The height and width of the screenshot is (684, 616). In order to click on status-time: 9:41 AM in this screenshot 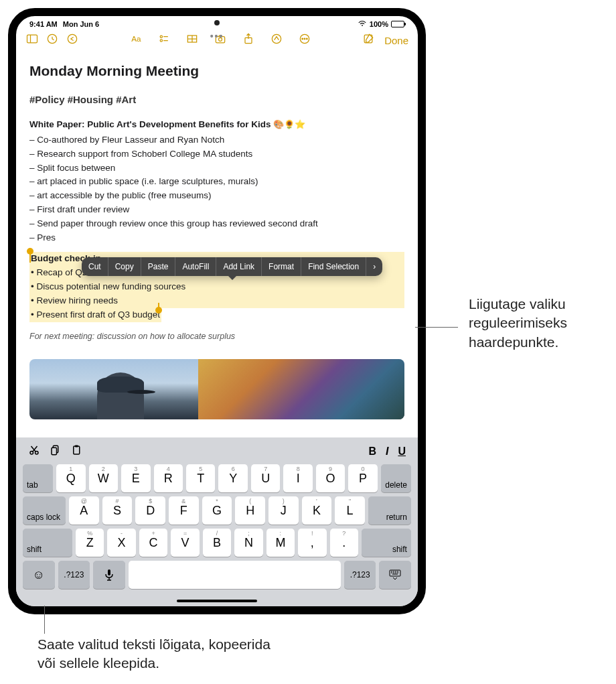, I will do `click(44, 24)`.